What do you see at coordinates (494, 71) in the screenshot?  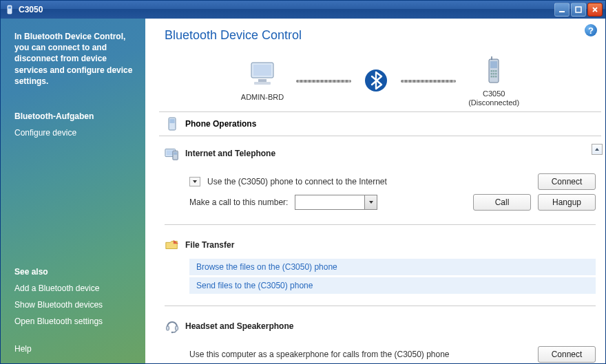 I see `cellphone-icon` at bounding box center [494, 71].